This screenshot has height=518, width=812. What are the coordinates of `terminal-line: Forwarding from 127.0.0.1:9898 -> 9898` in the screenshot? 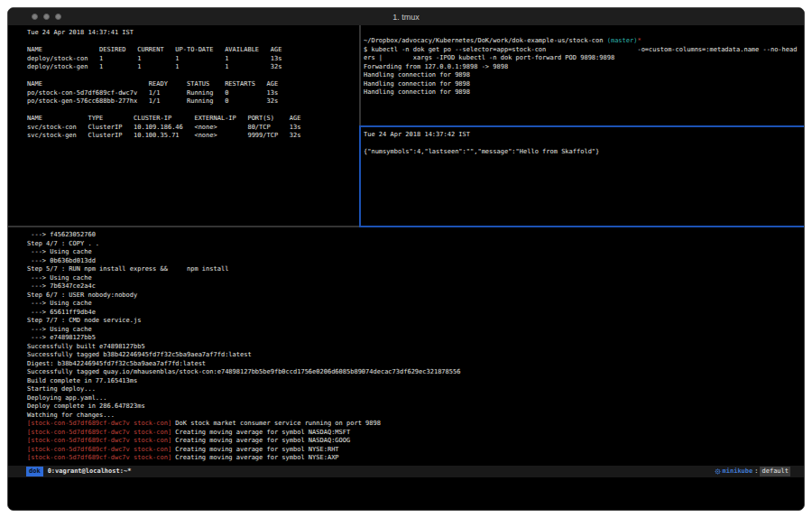 It's located at (584, 68).